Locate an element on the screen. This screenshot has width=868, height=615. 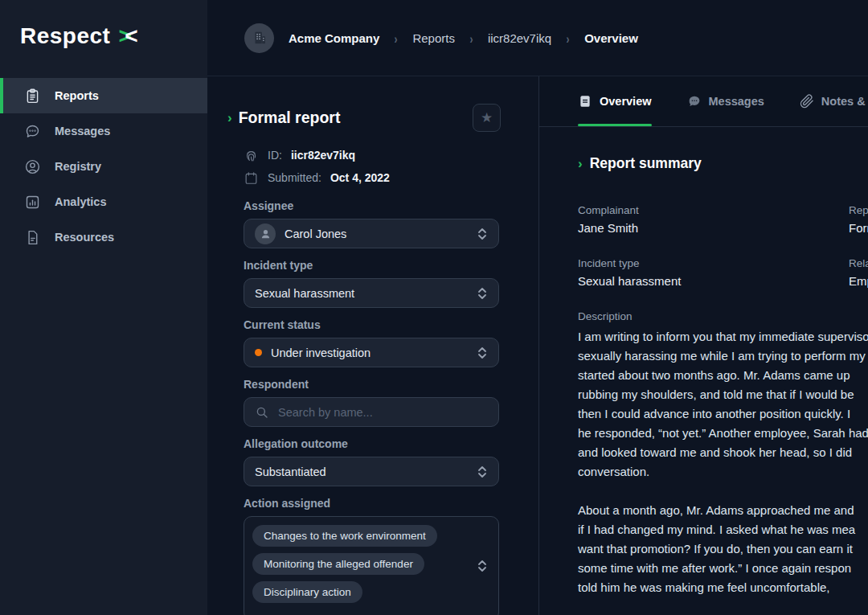
bar-chart-icon is located at coordinates (32, 203).